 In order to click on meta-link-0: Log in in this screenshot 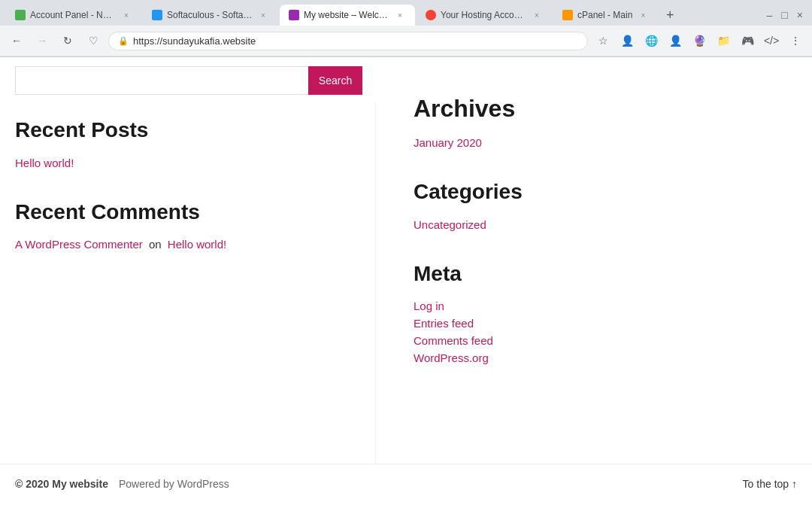, I will do `click(598, 306)`.